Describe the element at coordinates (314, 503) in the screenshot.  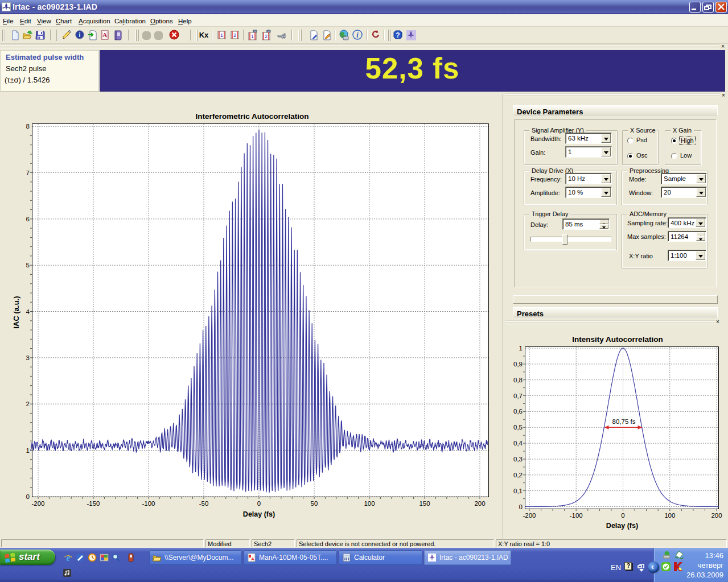
I see `svg-text: 50` at that location.